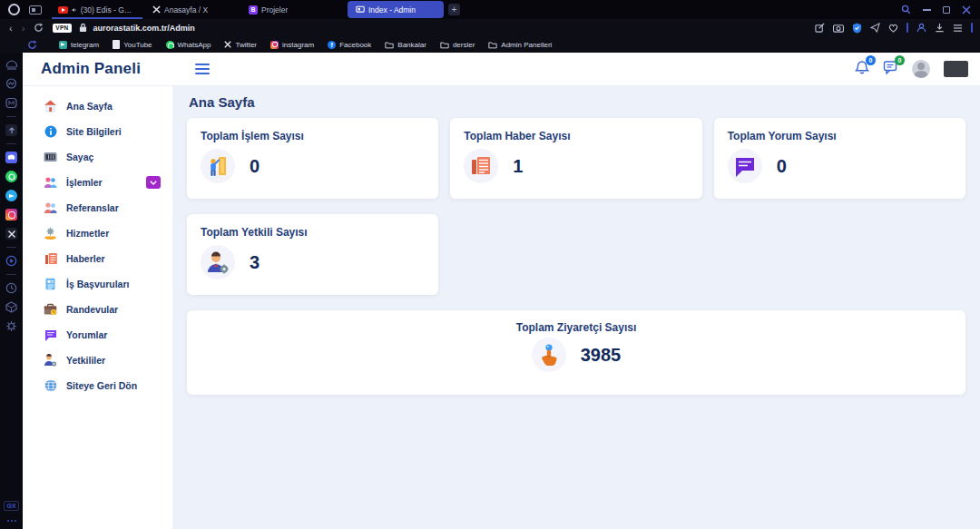  What do you see at coordinates (24, 28) in the screenshot?
I see `forward-icon: ›` at bounding box center [24, 28].